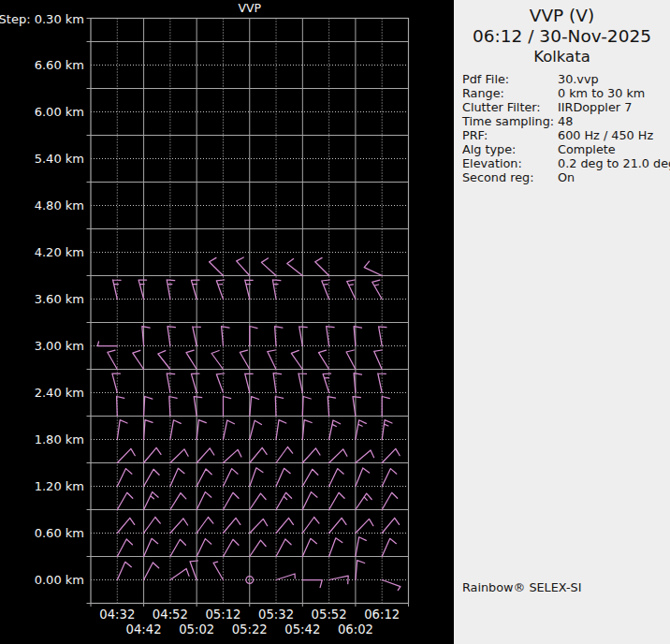 The image size is (670, 644). I want to click on info-row-label: Clutter Filter:, so click(510, 107).